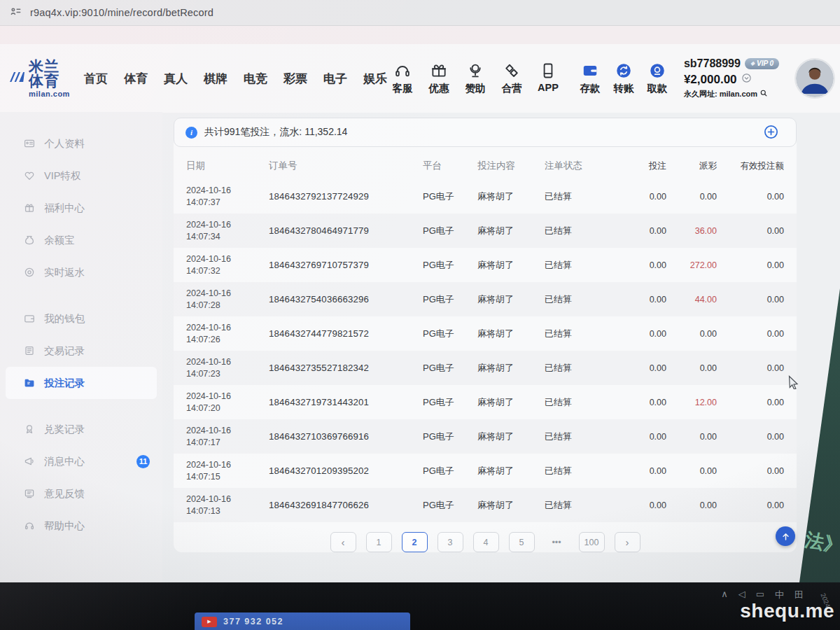 The image size is (840, 630). I want to click on chevron-down-icon, so click(746, 80).